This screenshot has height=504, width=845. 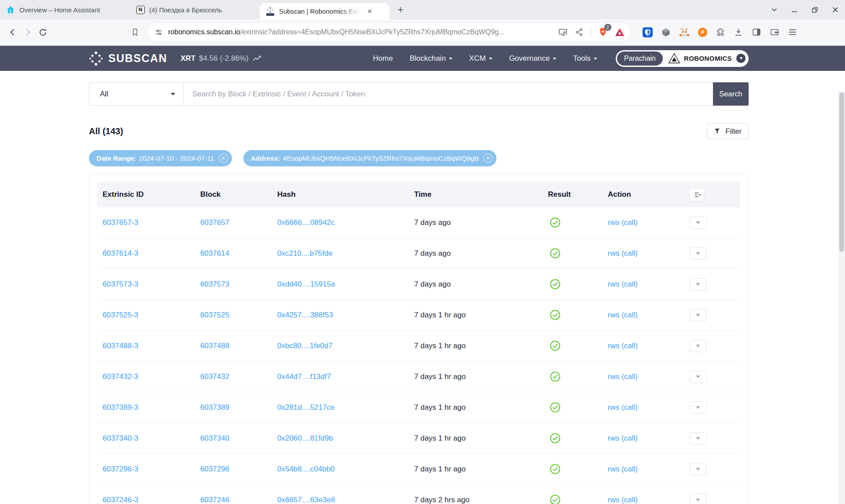 I want to click on search-category-select: All, so click(x=136, y=94).